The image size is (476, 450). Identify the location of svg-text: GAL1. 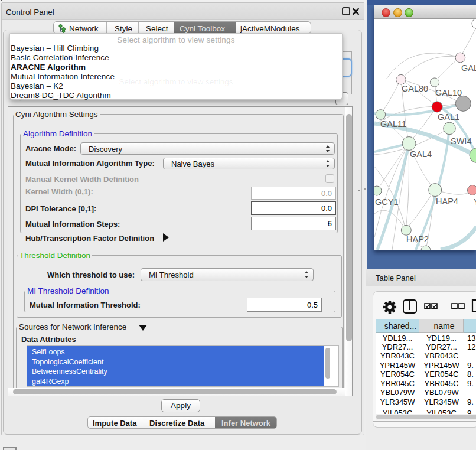
(449, 117).